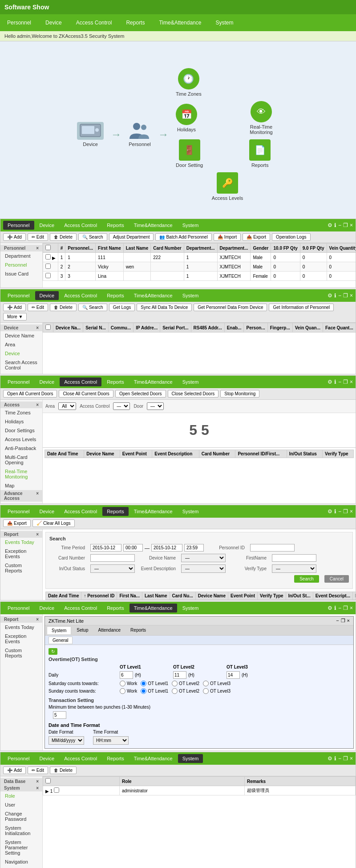  I want to click on table-row: ▶ 111112221XJMTECHMale0000, so click(199, 257).